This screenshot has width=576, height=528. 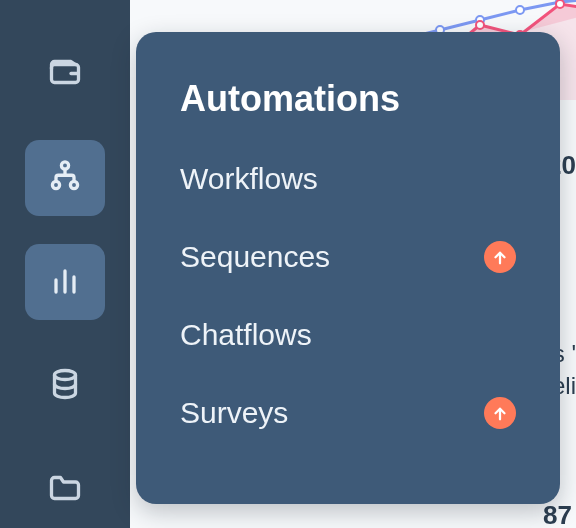 I want to click on sidebar-item-files, so click(x=65, y=490).